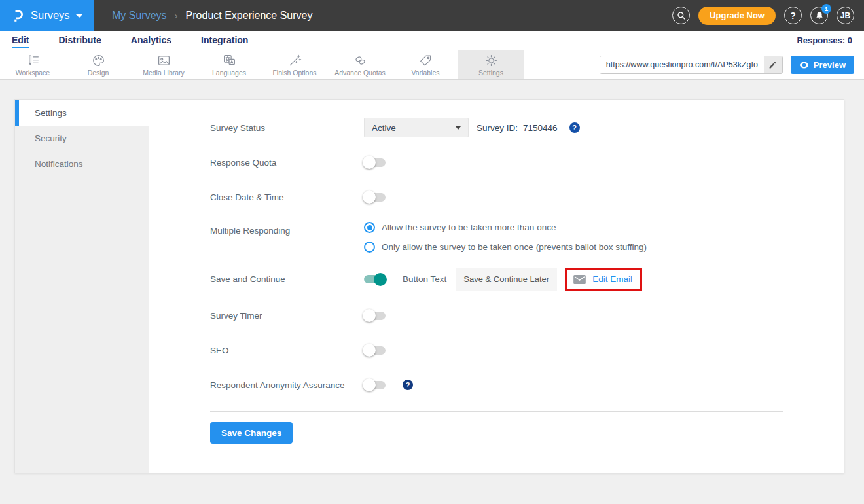  What do you see at coordinates (691, 65) in the screenshot?
I see `survey-url-box` at bounding box center [691, 65].